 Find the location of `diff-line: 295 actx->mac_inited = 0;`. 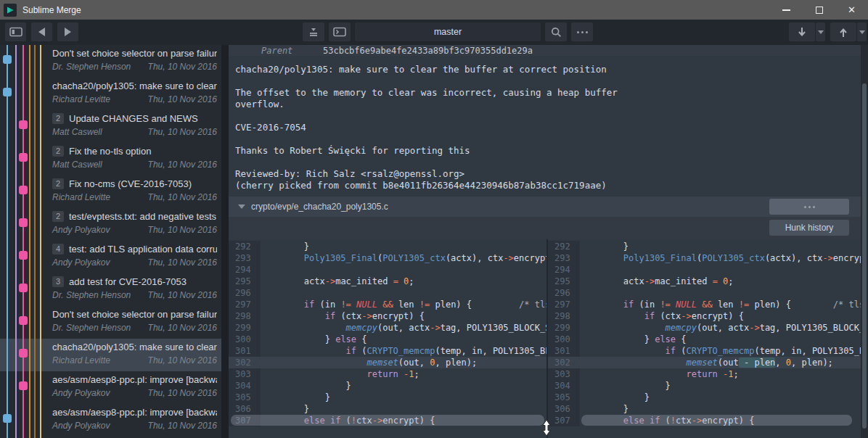

diff-line: 295 actx->mac_inited = 0; is located at coordinates (704, 281).